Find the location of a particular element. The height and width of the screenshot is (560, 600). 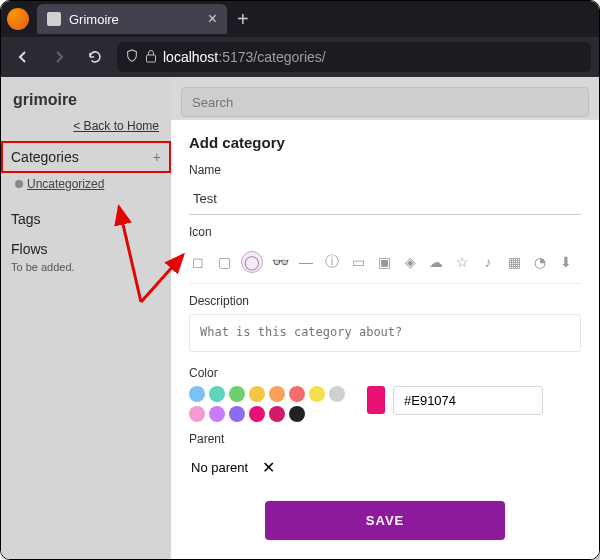

sidebar-categories: Categories + is located at coordinates (86, 157).